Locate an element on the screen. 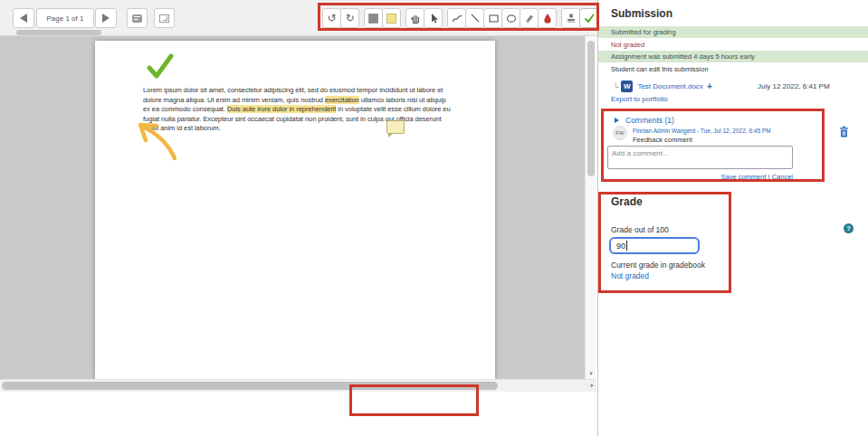 This screenshot has width=868, height=436. search-comments-icon is located at coordinates (138, 18).